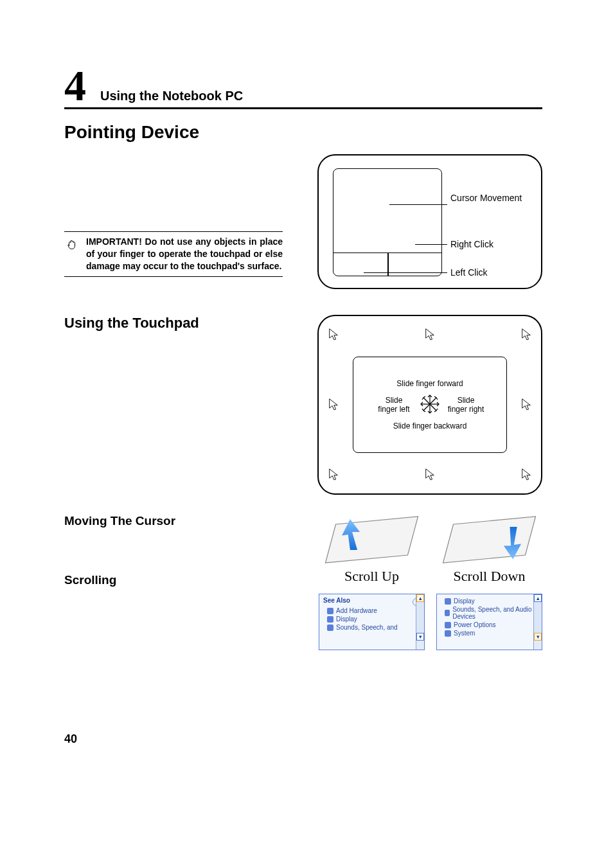 This screenshot has width=613, height=868. Describe the element at coordinates (303, 90) in the screenshot. I see `chapter-header: 4 Using the Notebook PC` at that location.